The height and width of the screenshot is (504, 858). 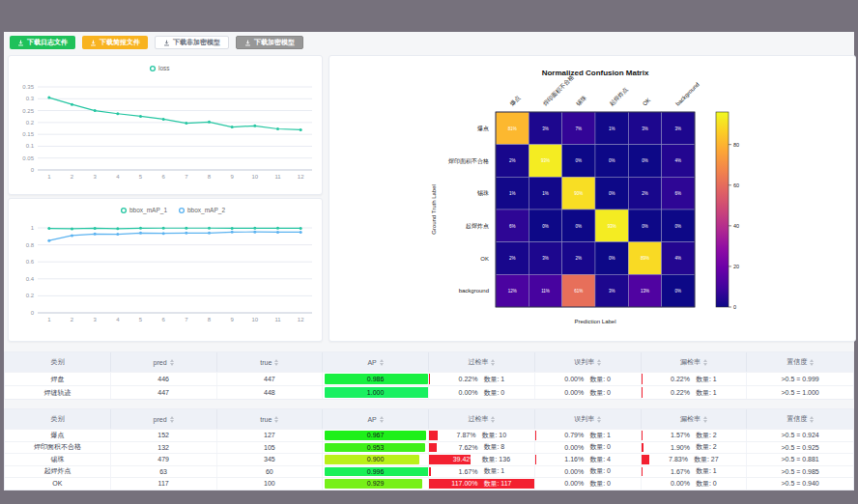 What do you see at coordinates (191, 42) in the screenshot?
I see `download-unencrypted-model-button: 下载非加密模型` at bounding box center [191, 42].